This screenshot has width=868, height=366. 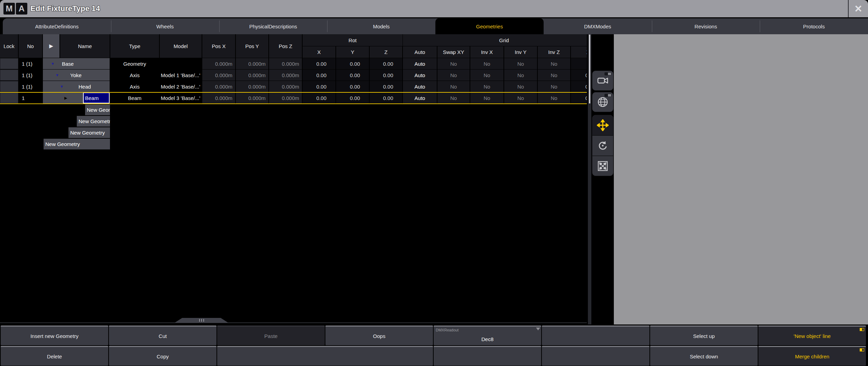 What do you see at coordinates (608, 95) in the screenshot?
I see `globe-toggle` at bounding box center [608, 95].